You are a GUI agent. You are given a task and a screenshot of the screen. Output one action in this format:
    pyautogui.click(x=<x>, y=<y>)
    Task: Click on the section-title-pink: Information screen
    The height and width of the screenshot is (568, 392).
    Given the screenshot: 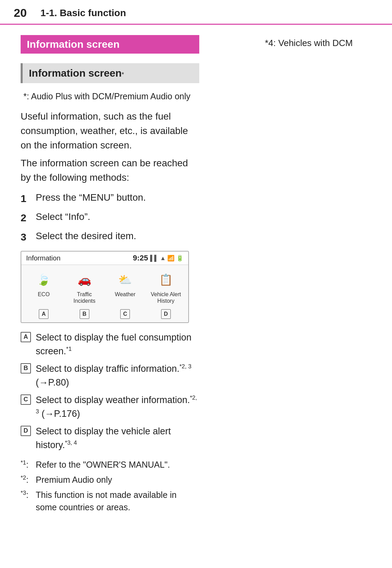 What is the action you would take?
    pyautogui.click(x=110, y=44)
    